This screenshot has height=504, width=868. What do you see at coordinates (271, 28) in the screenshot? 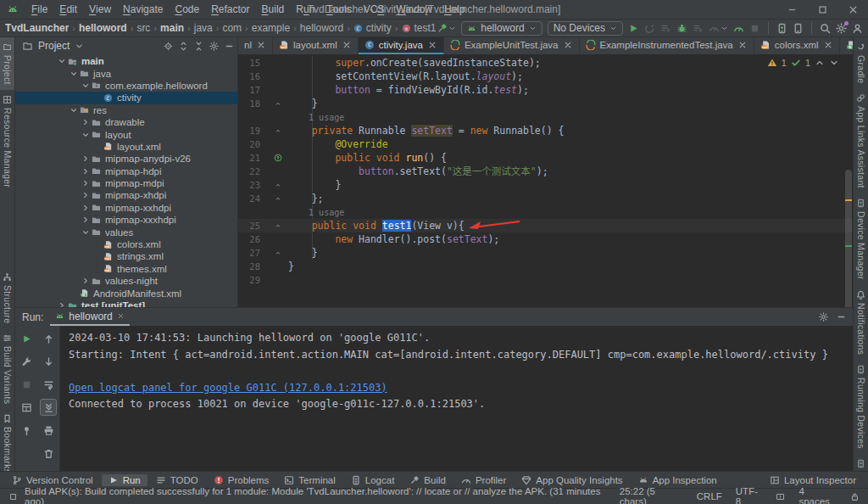
I see `breadcrumb-example: example` at bounding box center [271, 28].